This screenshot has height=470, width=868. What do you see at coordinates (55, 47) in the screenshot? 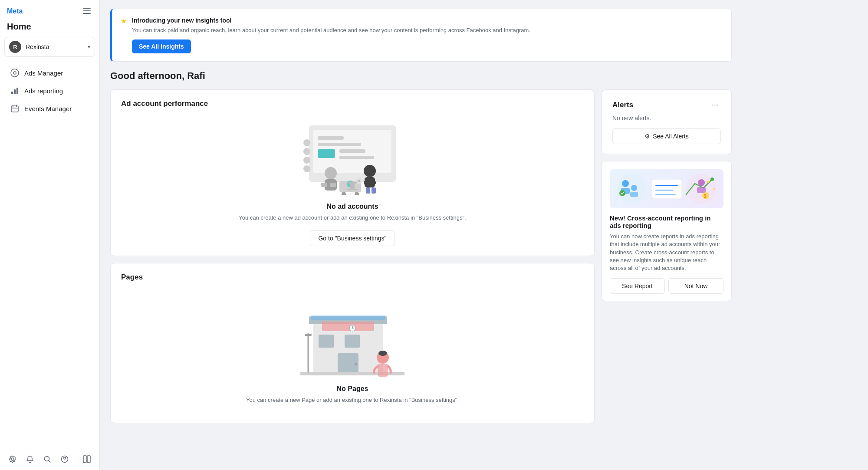
I see `account-name: Rexinsta` at bounding box center [55, 47].